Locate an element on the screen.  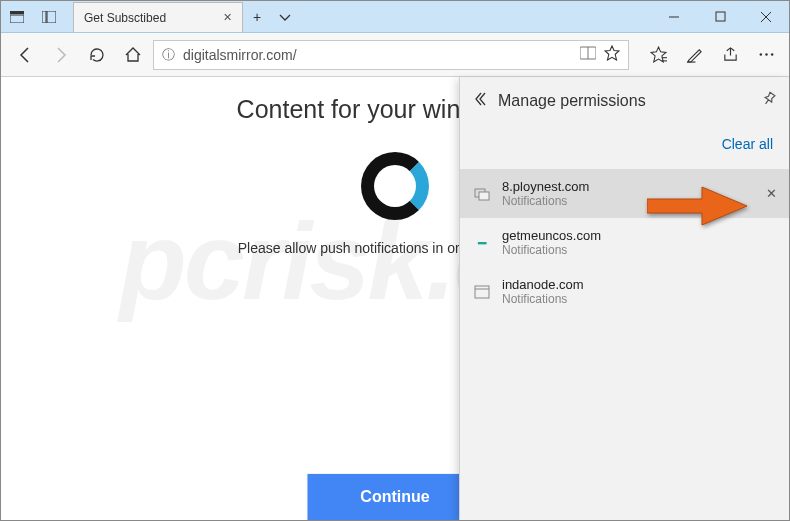
site-icon: ━ is located at coordinates (482, 243).